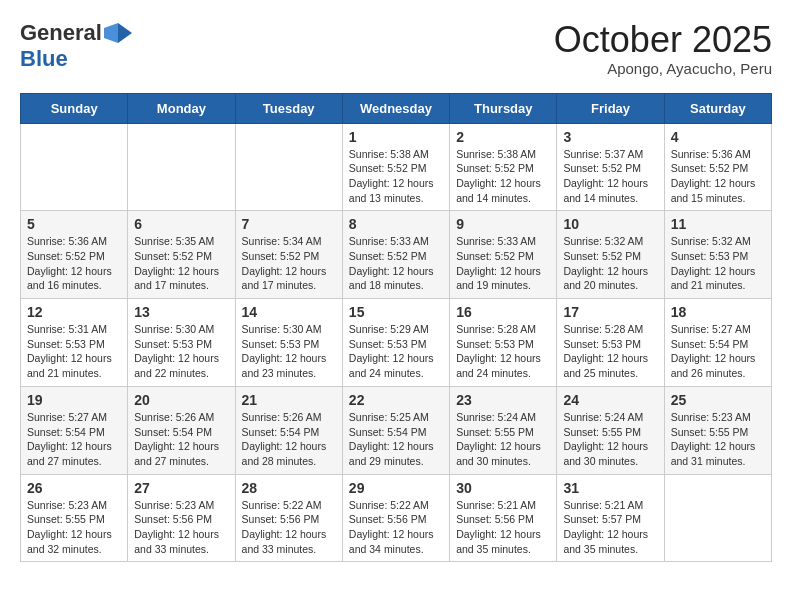 The height and width of the screenshot is (612, 792). Describe the element at coordinates (396, 167) in the screenshot. I see `calendar-week-1: 1Sunrise: 5:38 AM Sunset: 5:52 PM Daylig…` at that location.